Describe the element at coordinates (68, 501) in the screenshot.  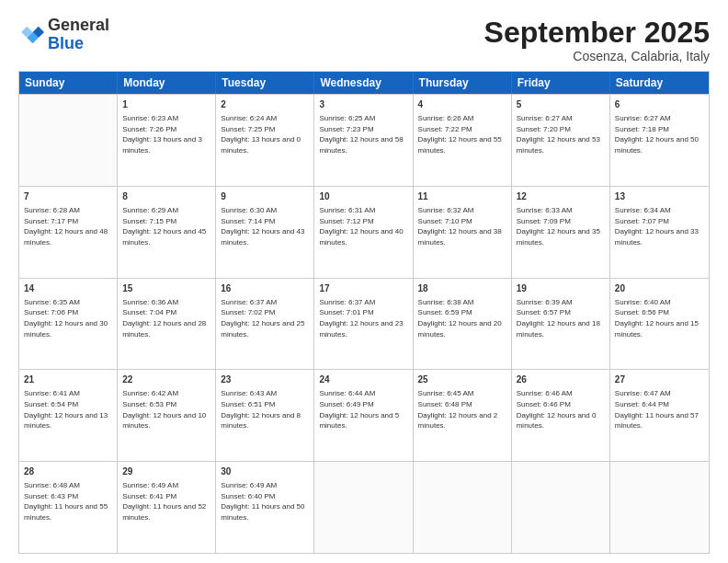
I see `cell-text: Sunrise: 6:48 AMSunset: 6:43 PMDaylight:…` at that location.